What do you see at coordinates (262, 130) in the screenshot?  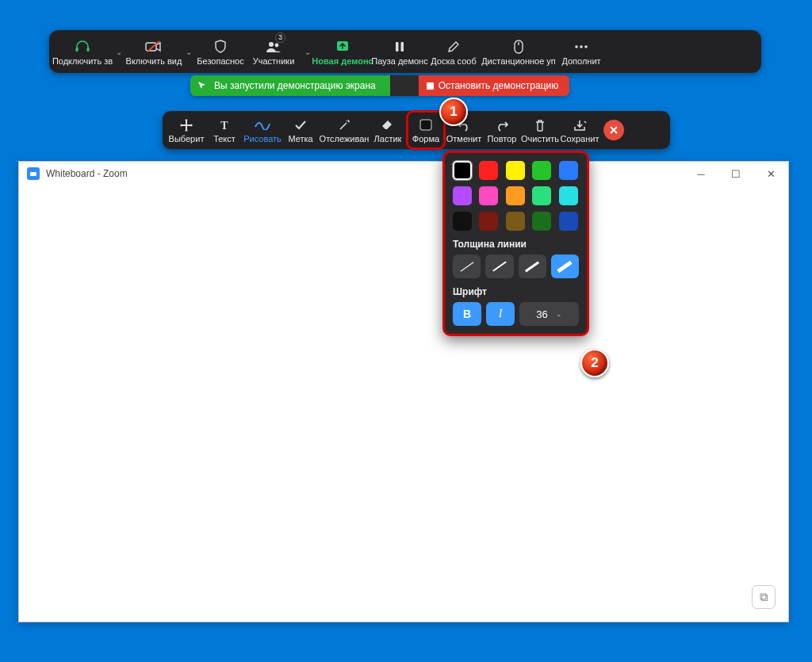 I see `tool-draw: Рисовать` at bounding box center [262, 130].